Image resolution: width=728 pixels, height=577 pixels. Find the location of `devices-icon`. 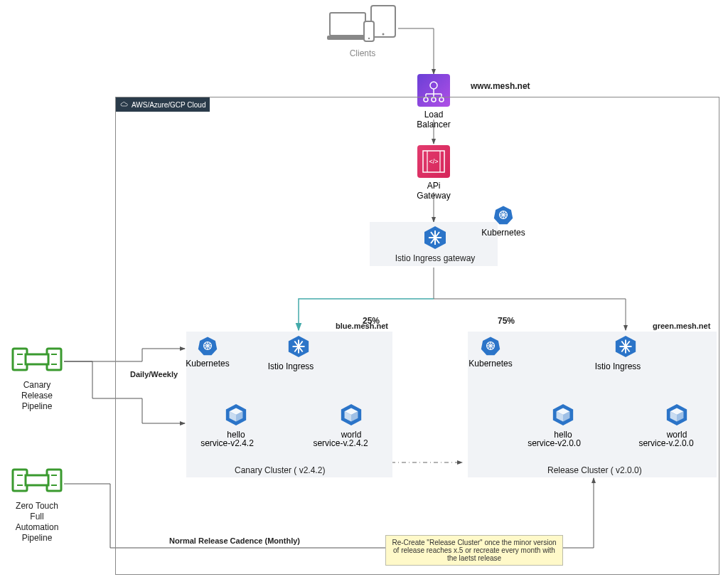

devices-icon is located at coordinates (363, 24).